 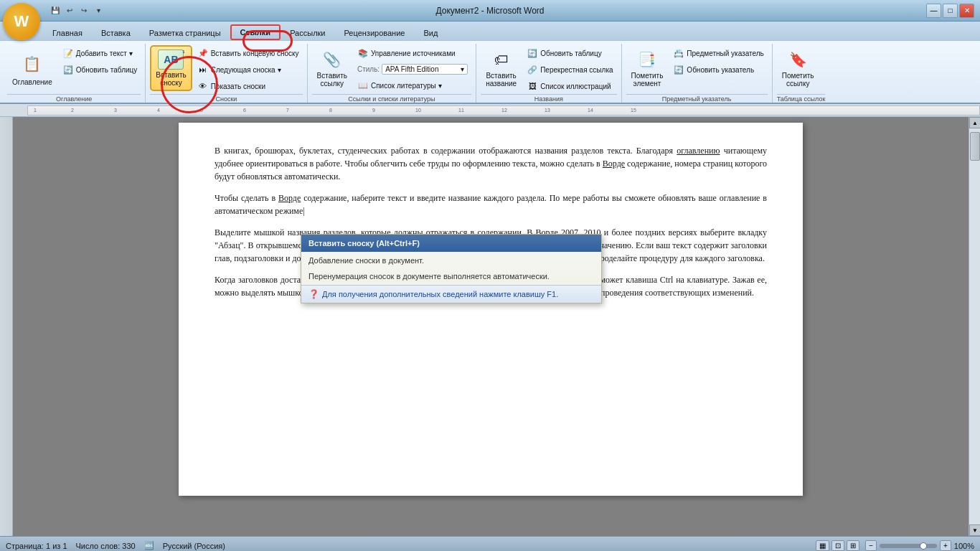 I want to click on vertical-scrollbar: ▲ ▼, so click(x=974, y=326).